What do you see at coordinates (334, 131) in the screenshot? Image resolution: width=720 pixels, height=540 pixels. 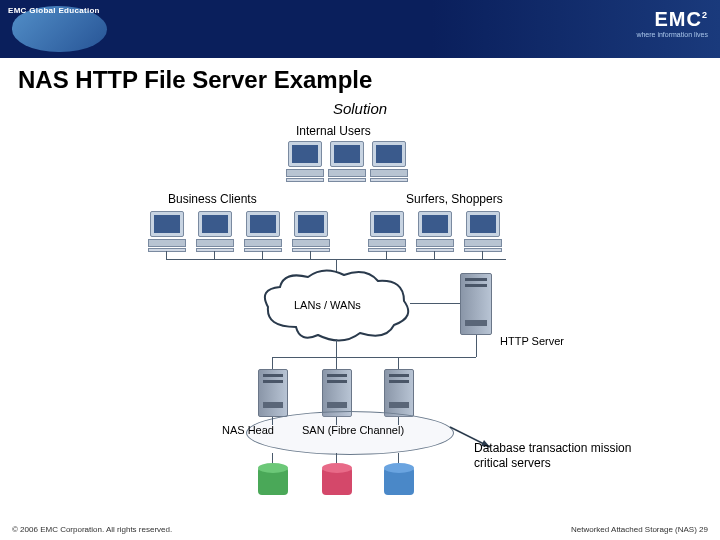 I see `label-internal-users: Internal Users` at bounding box center [334, 131].